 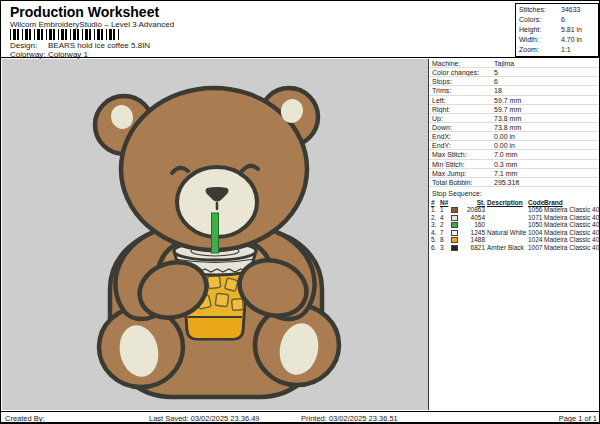 I want to click on stats-value: 1:1, so click(x=566, y=50).